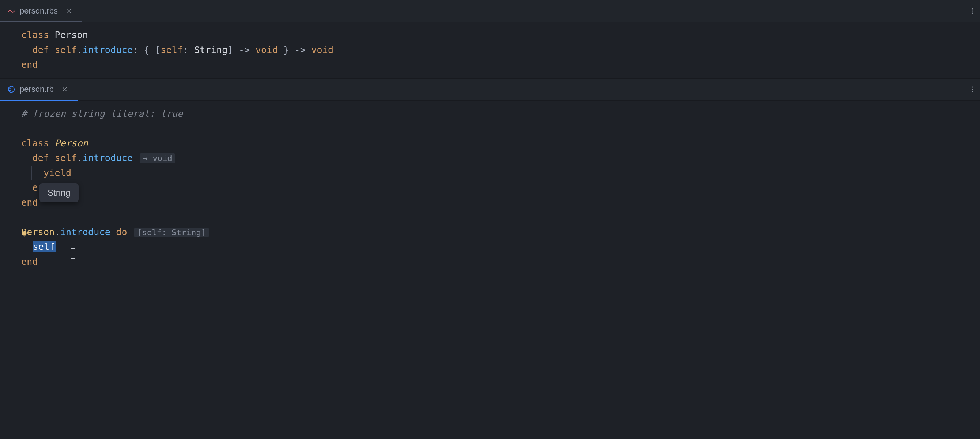  I want to click on ruby-file-icon, so click(11, 89).